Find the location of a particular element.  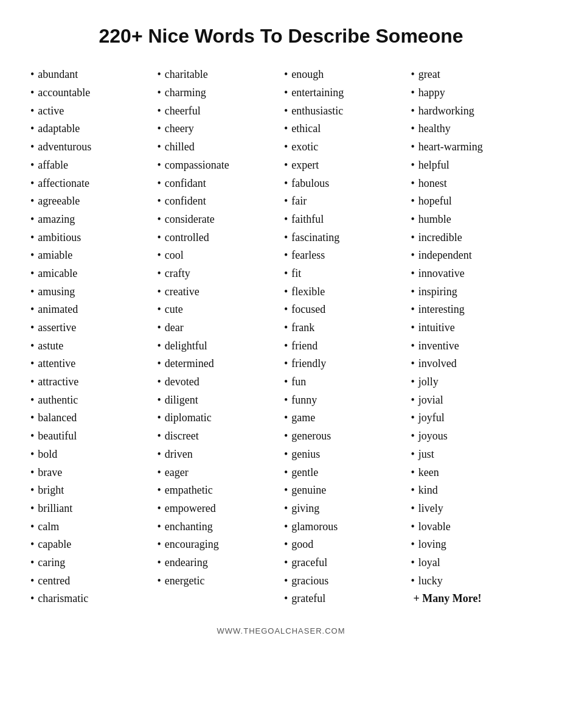

list-item: faithful is located at coordinates (344, 220).